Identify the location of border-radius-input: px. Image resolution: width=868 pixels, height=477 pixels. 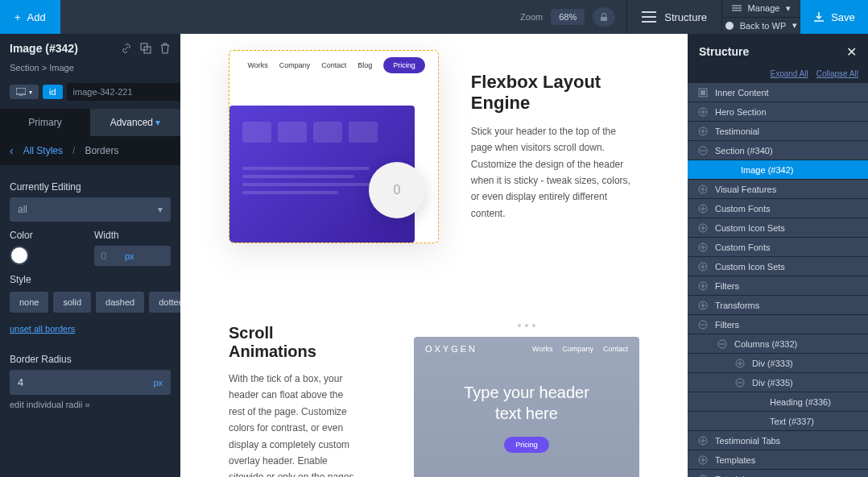
(90, 382).